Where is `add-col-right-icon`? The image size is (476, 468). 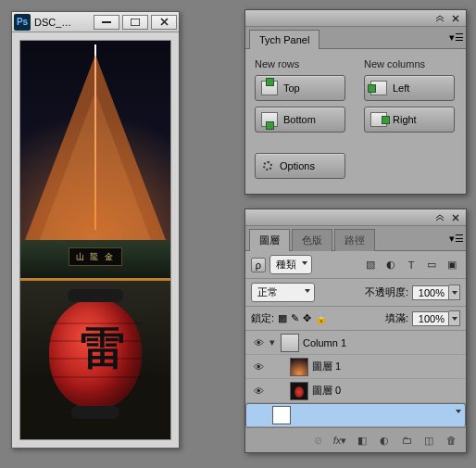 add-col-right-icon is located at coordinates (379, 120).